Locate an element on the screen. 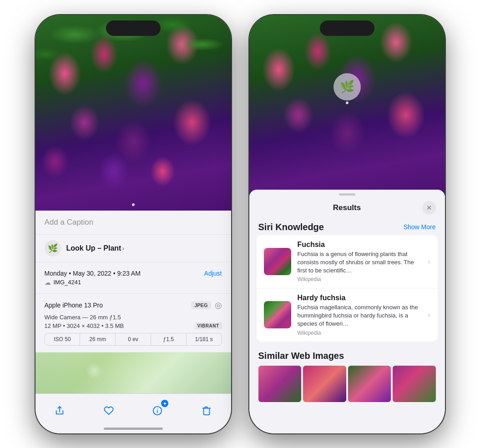 Image resolution: width=480 pixels, height=448 pixels. siri-knowledge-title: Siri Knowledge is located at coordinates (291, 227).